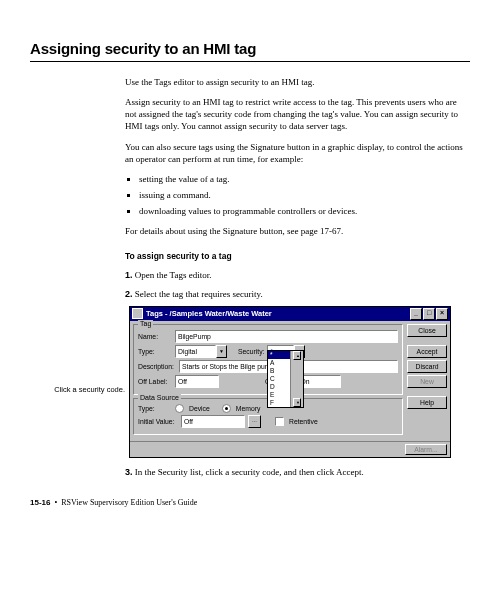 This screenshot has height=609, width=500. I want to click on body-paragraph: For details about using the Signature bu…, so click(298, 231).